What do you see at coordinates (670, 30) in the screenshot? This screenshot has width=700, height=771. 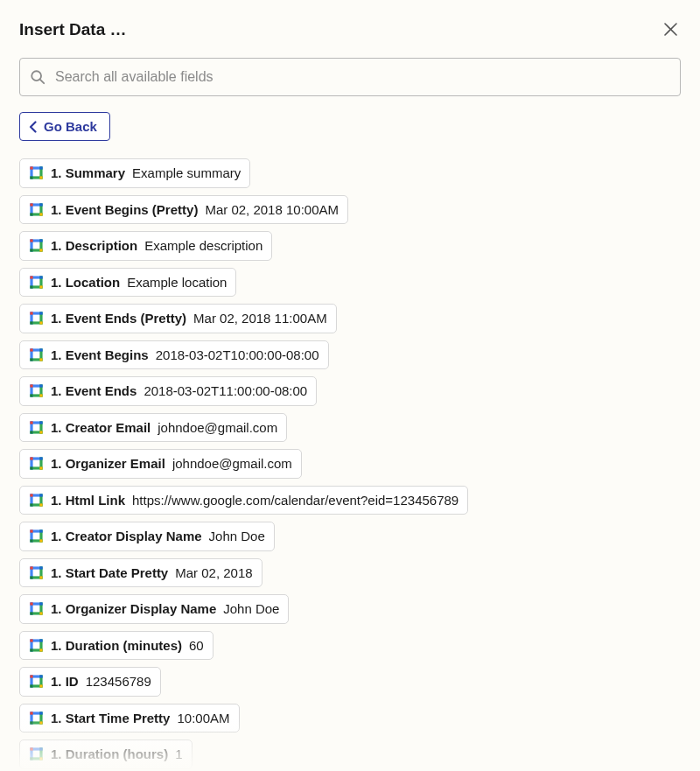 I see `close-icon` at bounding box center [670, 30].